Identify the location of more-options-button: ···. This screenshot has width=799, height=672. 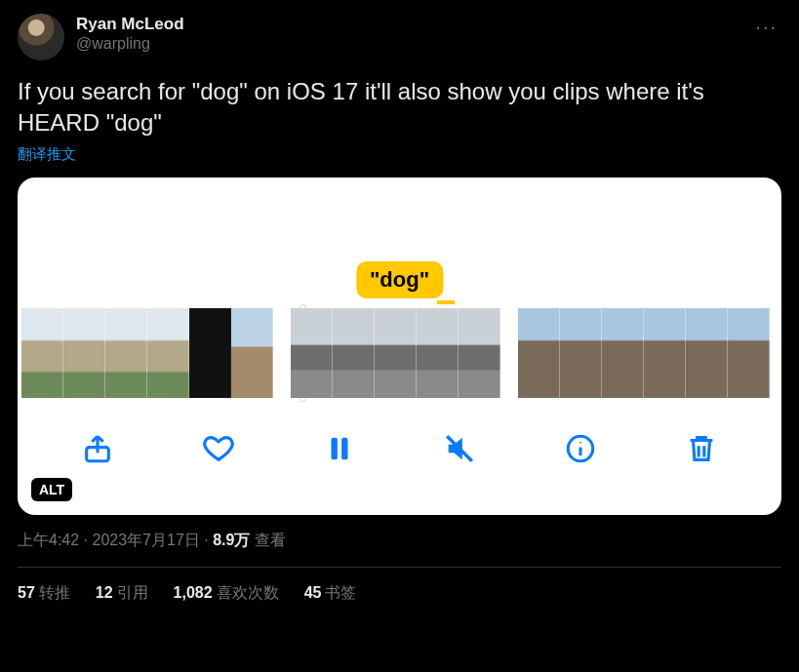
(767, 27).